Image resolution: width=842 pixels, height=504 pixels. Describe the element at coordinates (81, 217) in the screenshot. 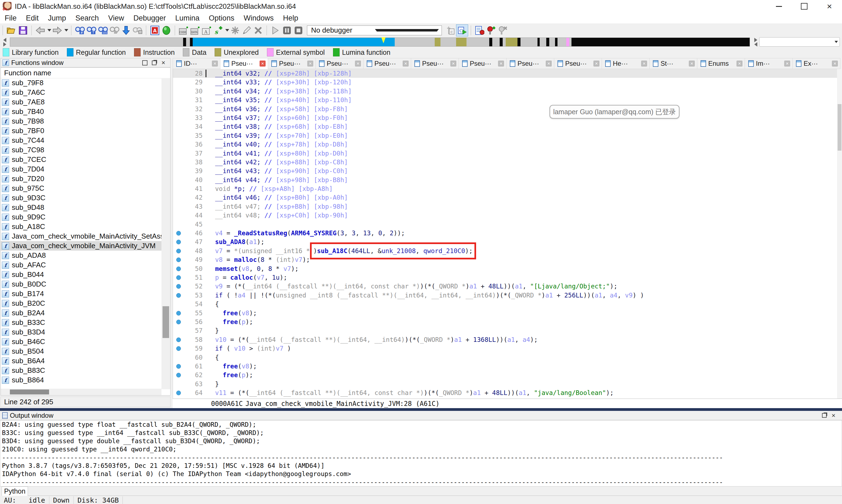

I see `function-row: fsub_9D9C` at that location.